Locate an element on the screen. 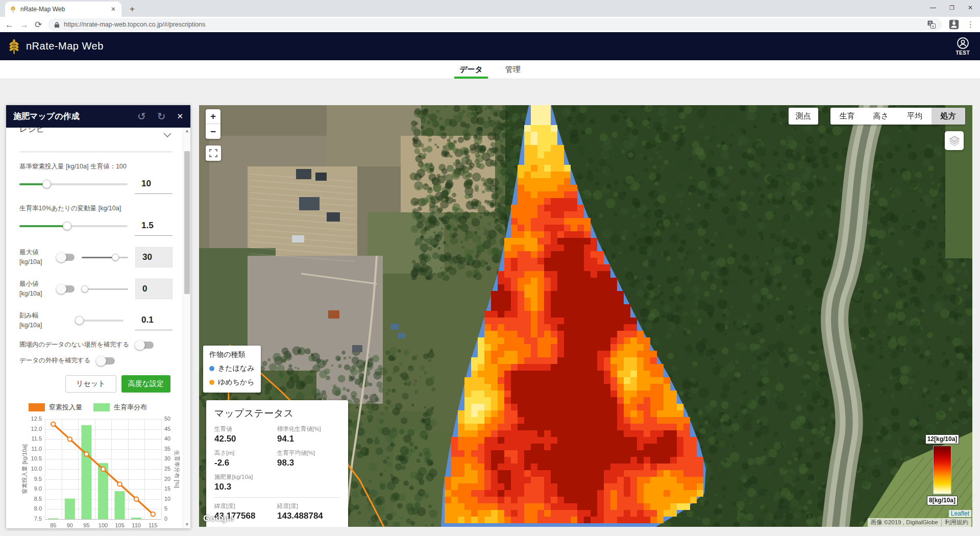 The width and height of the screenshot is (980, 536). map-status-panel: マップステータス 生育値42.50標準化生育値[%]94.1高さ[m]-2.6生… is located at coordinates (277, 464).